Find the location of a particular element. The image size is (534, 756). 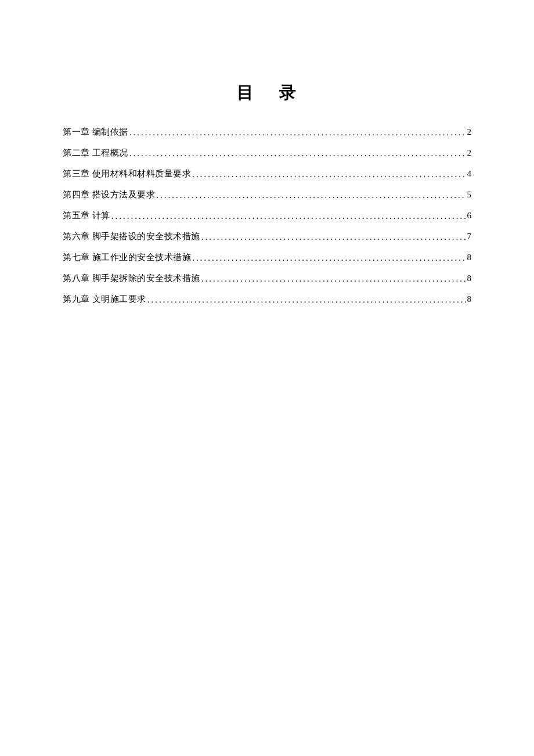

toc-entry: 第九章 文明施工要求 8 is located at coordinates (267, 300).